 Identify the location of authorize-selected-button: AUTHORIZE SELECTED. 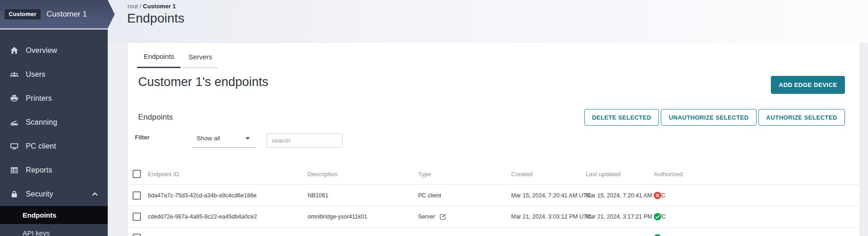
(802, 117).